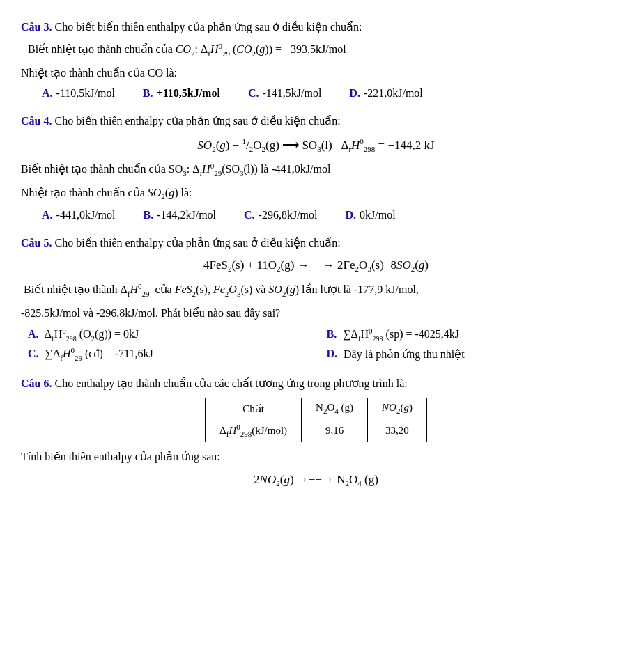 Image resolution: width=632 pixels, height=672 pixels. What do you see at coordinates (280, 215) in the screenshot?
I see `q4-opt-c: C. -296,8kJ/mol` at bounding box center [280, 215].